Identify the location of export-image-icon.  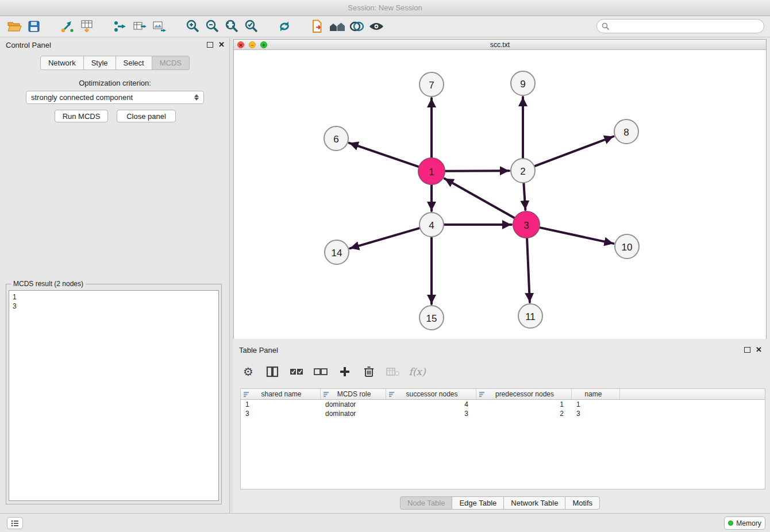
(159, 26).